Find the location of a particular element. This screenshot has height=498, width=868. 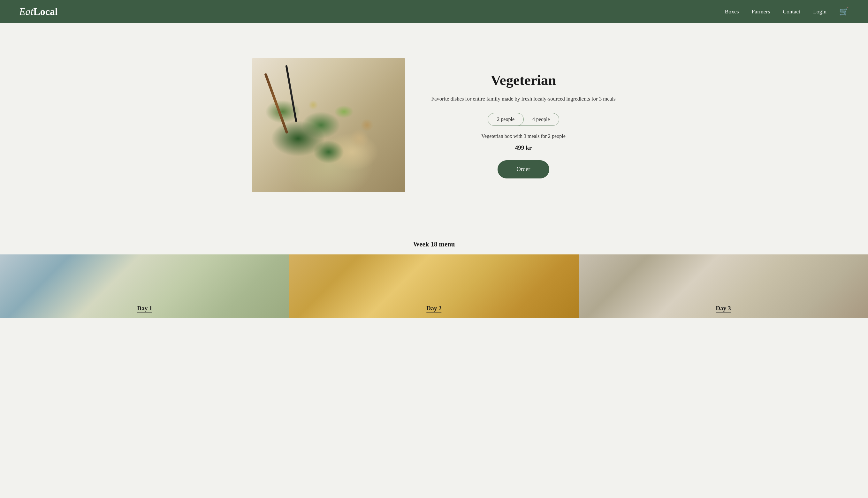

week-title: Week 18 menu is located at coordinates (434, 244).